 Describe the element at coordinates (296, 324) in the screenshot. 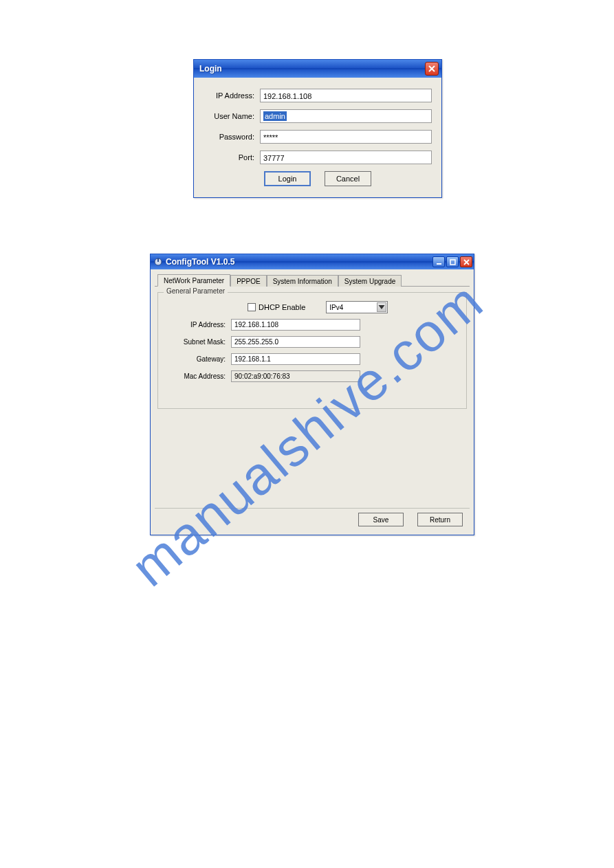

I see `cfg-ip-input` at that location.